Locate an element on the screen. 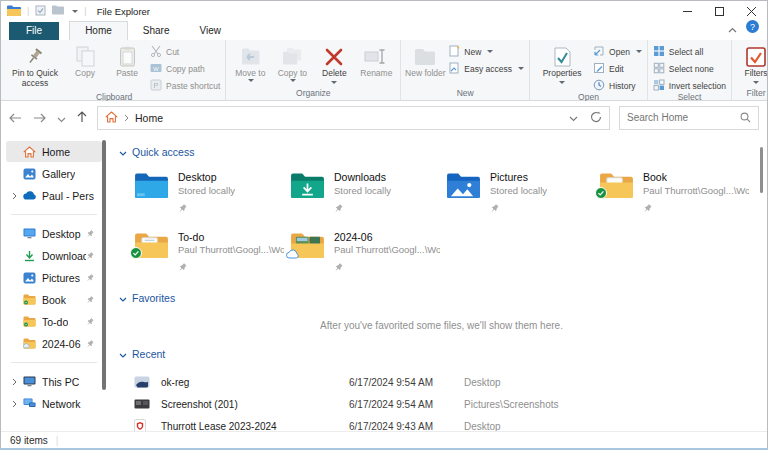 The image size is (768, 450). sidebar-item-downloads: Downloads is located at coordinates (54, 256).